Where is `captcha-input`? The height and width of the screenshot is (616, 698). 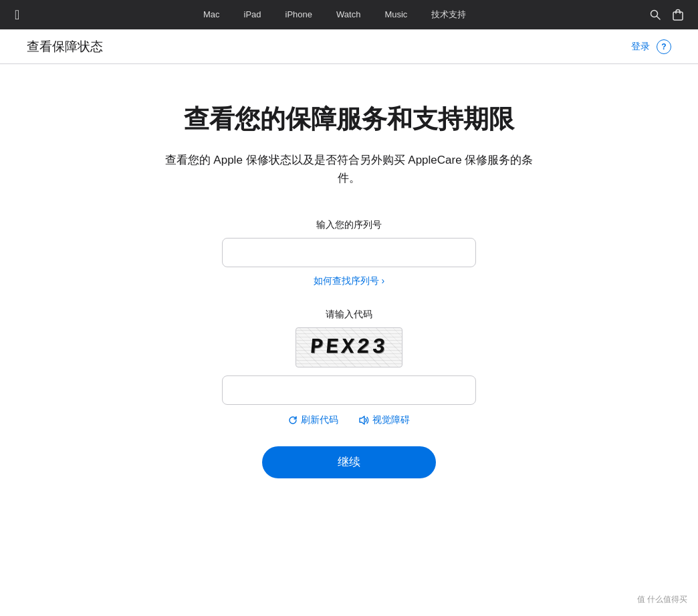 captcha-input is located at coordinates (349, 390).